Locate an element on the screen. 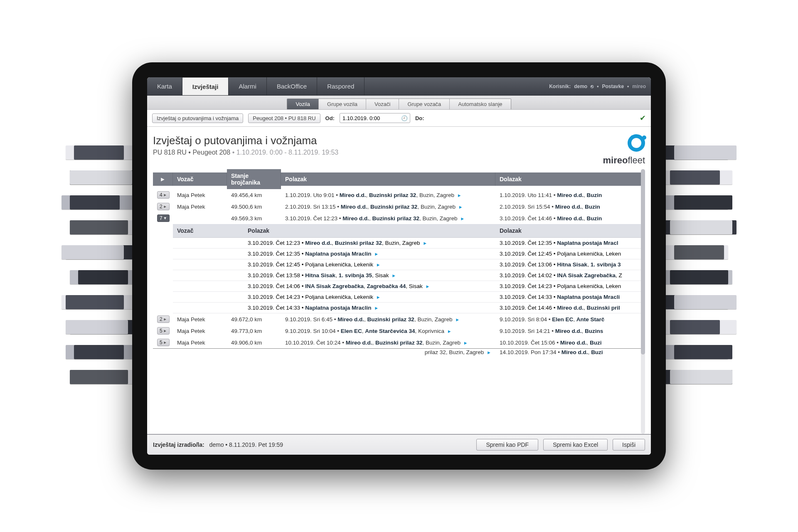 The width and height of the screenshot is (798, 532). row-expand: 7 ▼ is located at coordinates (163, 218).